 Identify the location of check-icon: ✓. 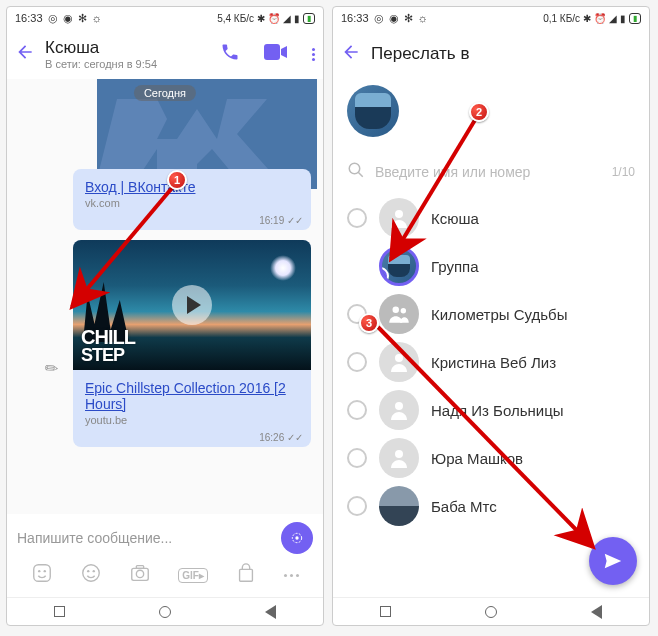
(384, 276).